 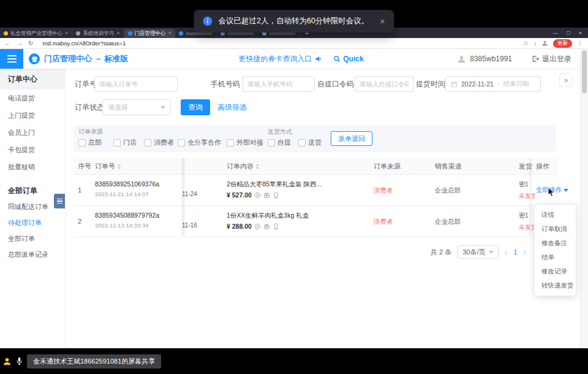 I want to click on page-size-value: 30条/页, so click(x=474, y=253).